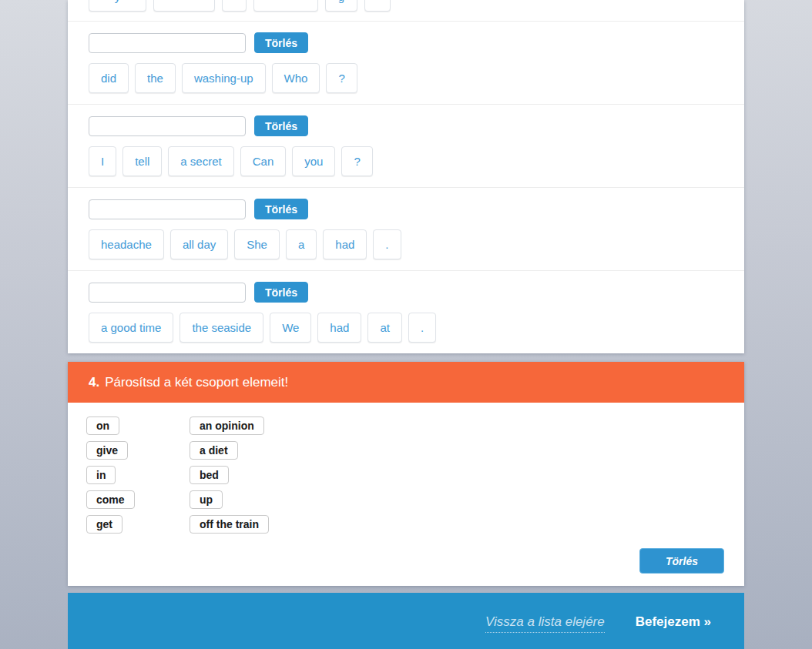  I want to click on word-chip: Can, so click(263, 162).